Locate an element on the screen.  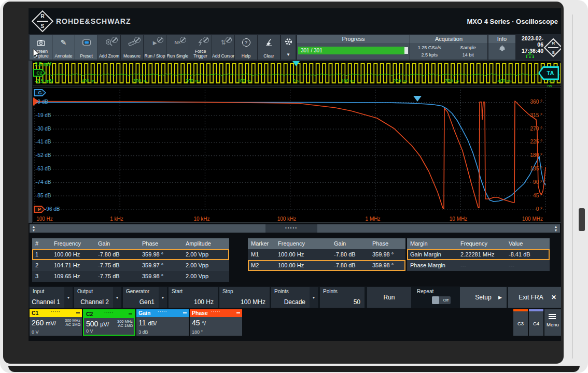
gain-badge: Gain ····· 11 dB/ 3 dB is located at coordinates (163, 322).